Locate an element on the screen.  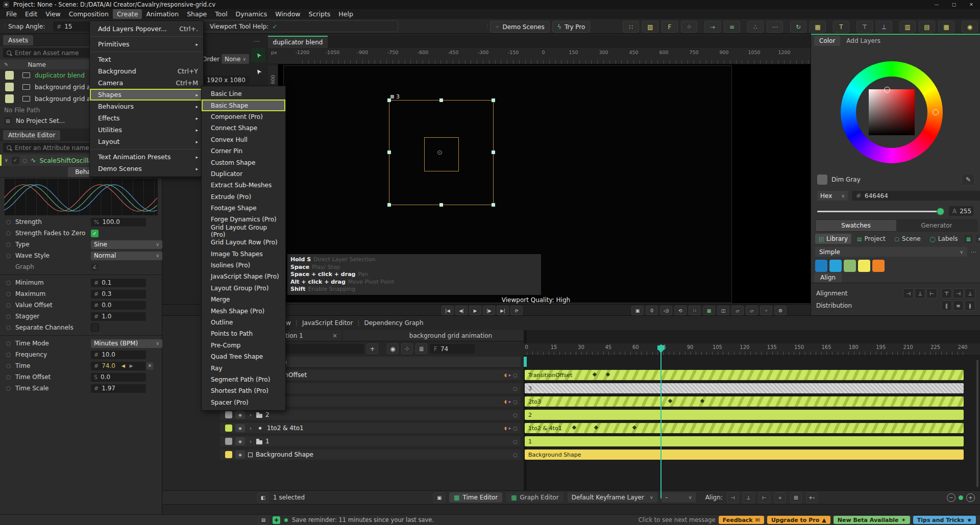
viewport-option-button: ⁘ is located at coordinates (766, 310).